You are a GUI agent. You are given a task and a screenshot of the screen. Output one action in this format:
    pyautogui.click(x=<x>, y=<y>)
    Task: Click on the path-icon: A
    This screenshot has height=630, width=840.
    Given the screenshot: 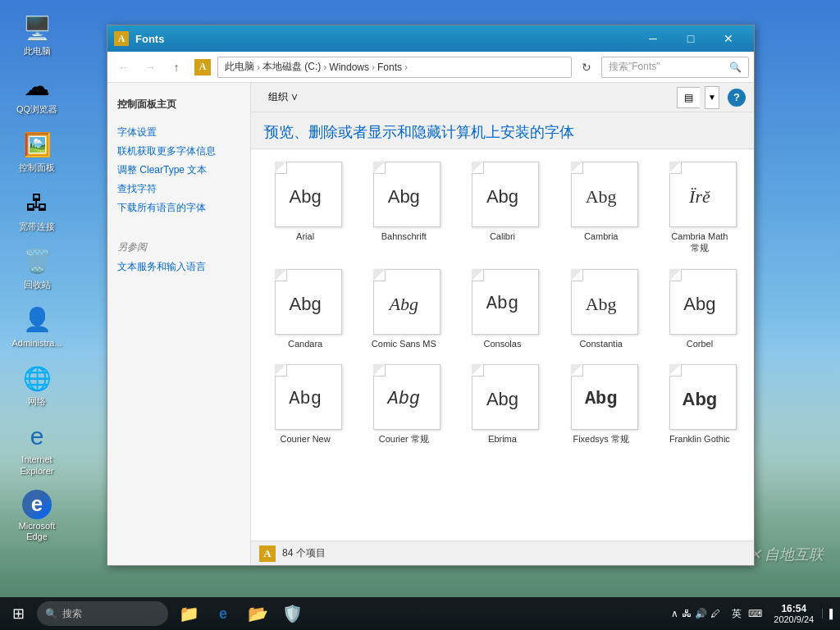 What is the action you would take?
    pyautogui.click(x=203, y=67)
    